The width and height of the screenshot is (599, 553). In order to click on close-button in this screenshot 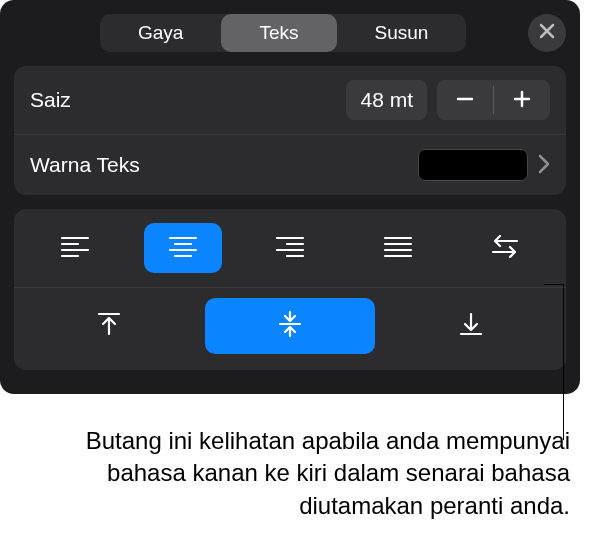, I will do `click(547, 33)`.